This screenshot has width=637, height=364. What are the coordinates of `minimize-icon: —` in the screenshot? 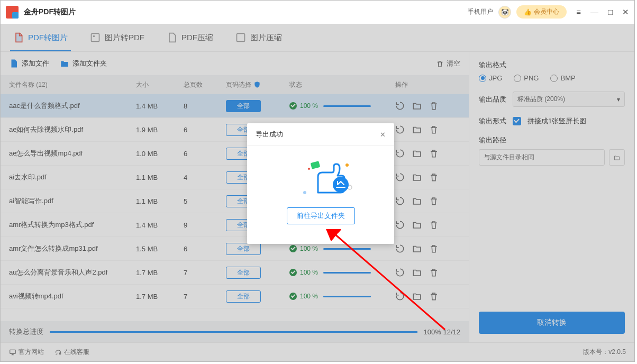 It's located at (595, 12).